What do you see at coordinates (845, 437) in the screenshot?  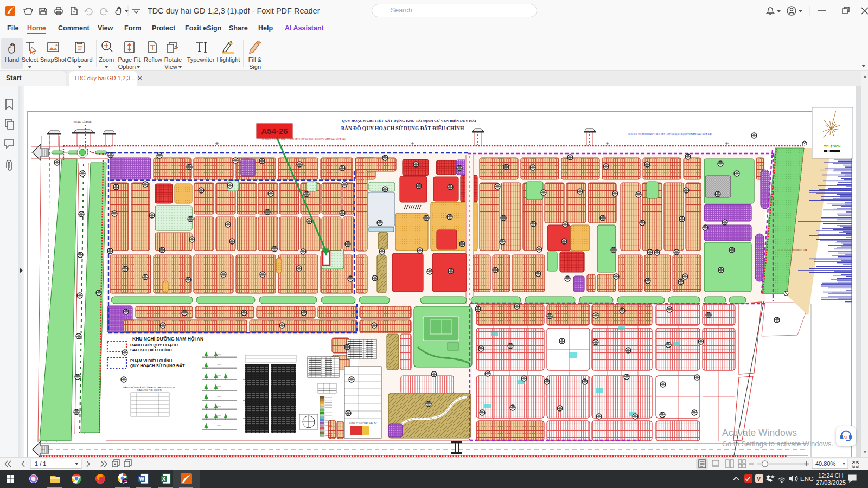 I see `svg-text: AI` at bounding box center [845, 437].